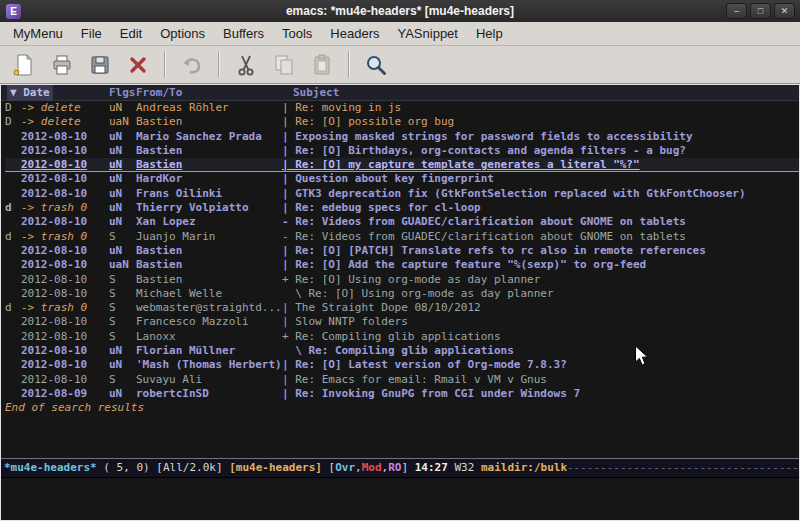  Describe the element at coordinates (192, 65) in the screenshot. I see `undo-icon` at that location.